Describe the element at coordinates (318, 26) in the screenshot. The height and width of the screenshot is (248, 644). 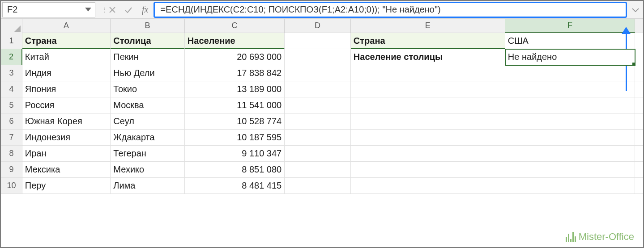
I see `col-header-D: D` at that location.